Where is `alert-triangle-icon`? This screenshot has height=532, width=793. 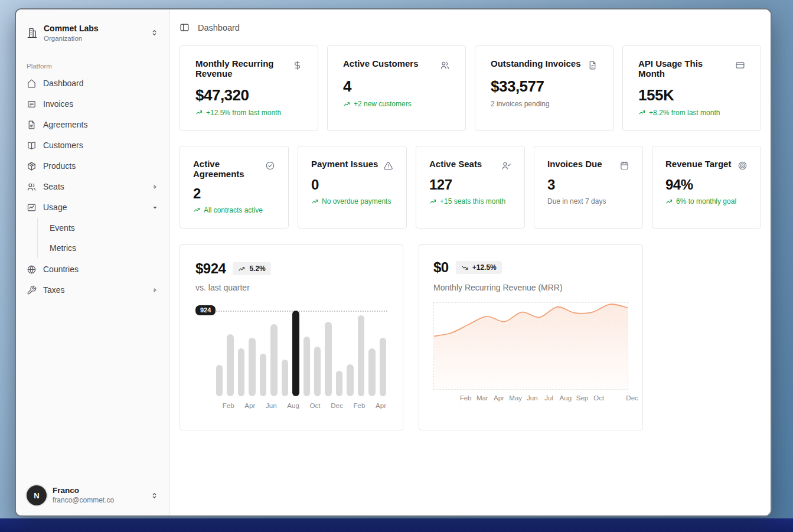
alert-triangle-icon is located at coordinates (389, 165).